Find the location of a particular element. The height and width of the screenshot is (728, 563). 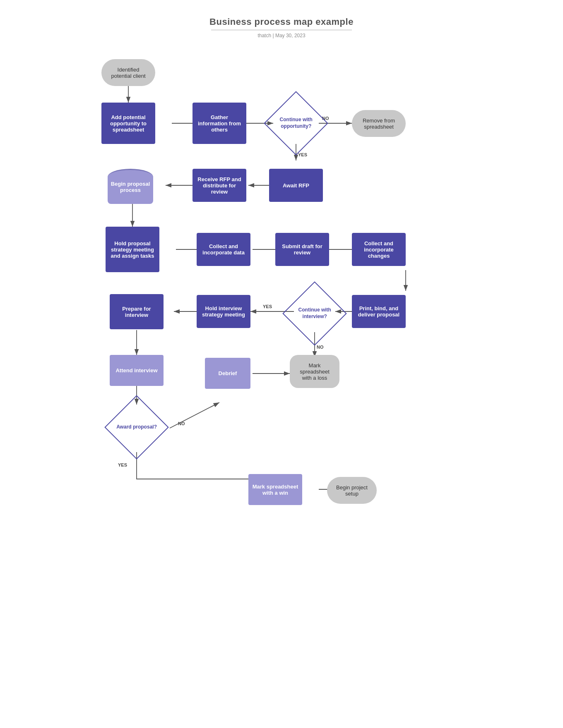

gather-info-node: Gather information from others is located at coordinates (219, 123).